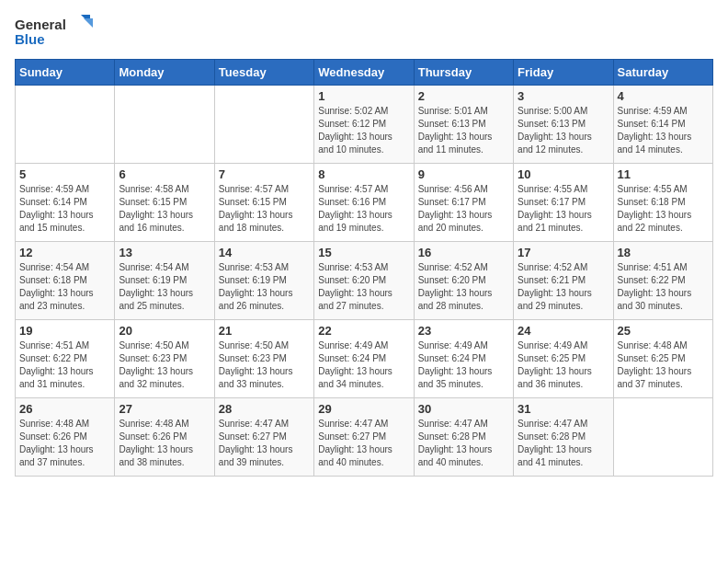  What do you see at coordinates (65, 73) in the screenshot?
I see `header-sunday: Sunday` at bounding box center [65, 73].